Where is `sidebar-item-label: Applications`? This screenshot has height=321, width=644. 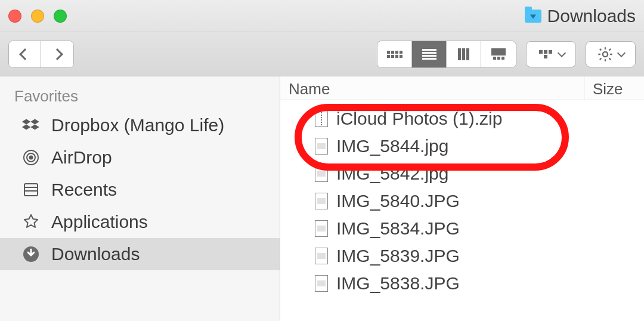 sidebar-item-label: Applications is located at coordinates (100, 222).